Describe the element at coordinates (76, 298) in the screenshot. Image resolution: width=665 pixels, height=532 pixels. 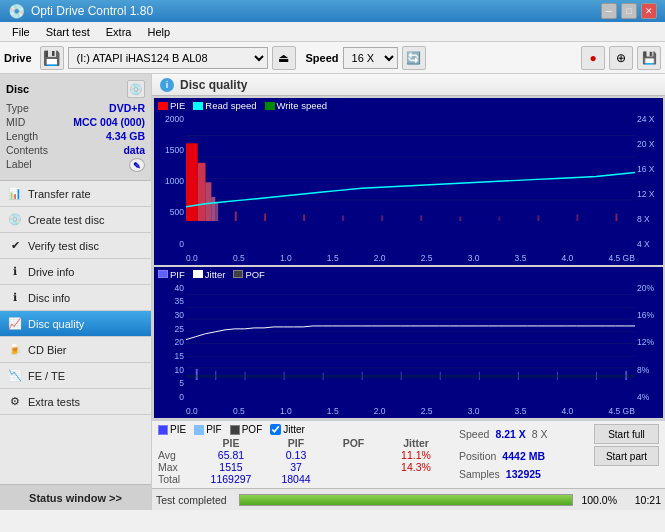
I see `sidebar-item-disc-info: ℹ Disc info` at that location.